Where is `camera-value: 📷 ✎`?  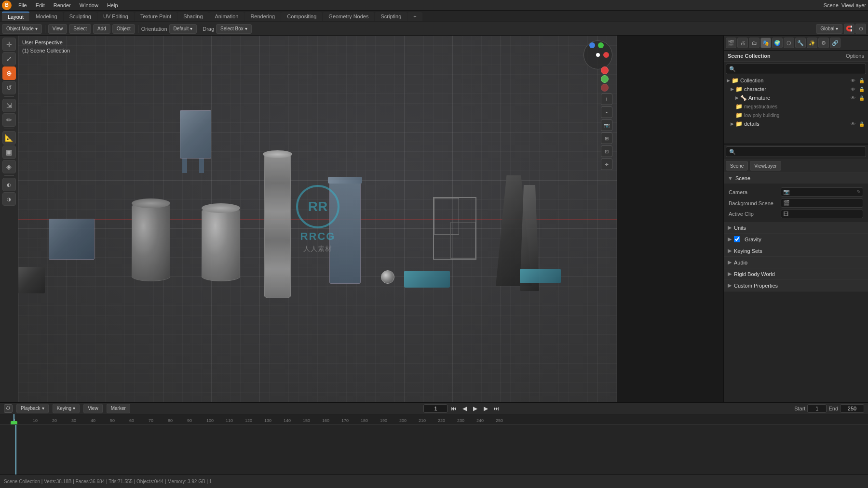
camera-value: 📷 ✎ is located at coordinates (822, 192).